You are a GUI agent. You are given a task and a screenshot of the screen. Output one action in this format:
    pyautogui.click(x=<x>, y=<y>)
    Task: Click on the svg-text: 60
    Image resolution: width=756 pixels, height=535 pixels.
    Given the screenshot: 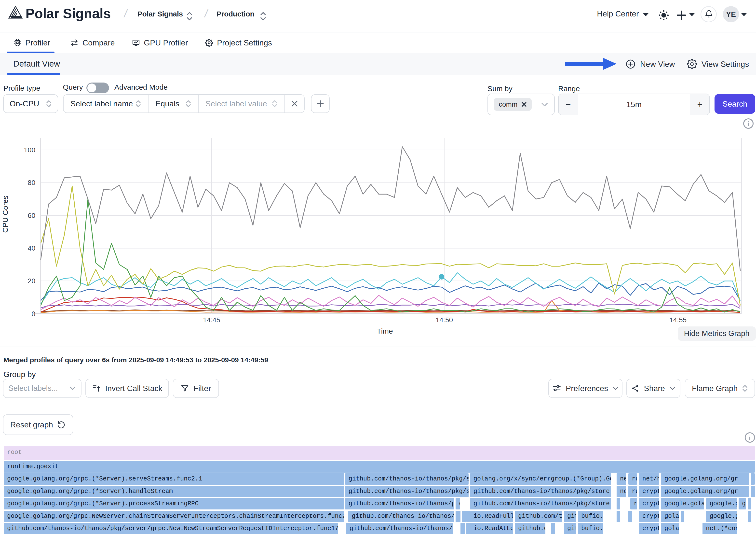 What is the action you would take?
    pyautogui.click(x=32, y=215)
    